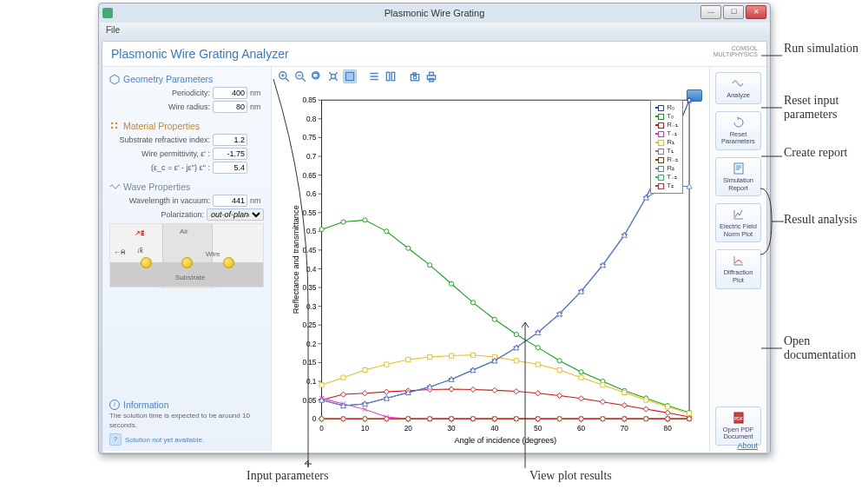  Describe the element at coordinates (711, 12) in the screenshot. I see `minimize-button: —` at that location.